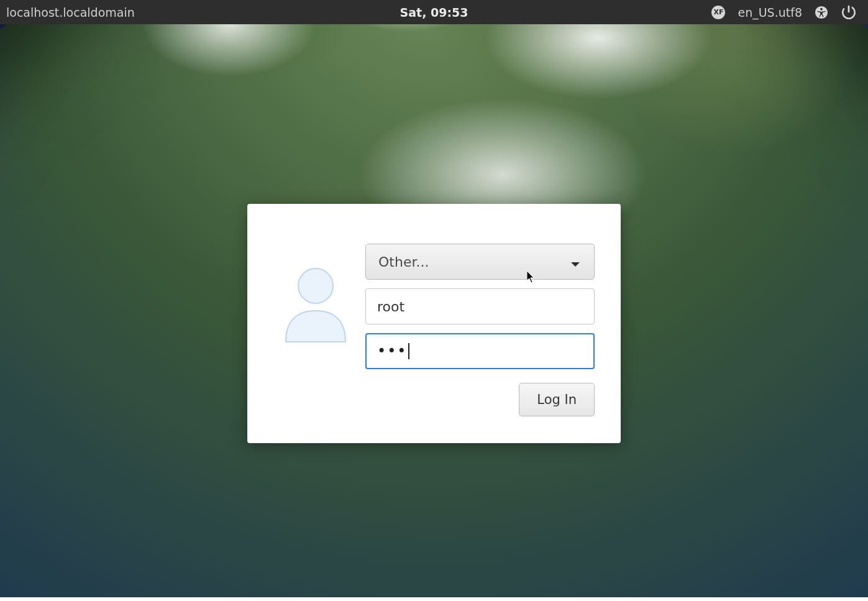 This screenshot has height=601, width=868. What do you see at coordinates (849, 12) in the screenshot?
I see `power-icon` at bounding box center [849, 12].